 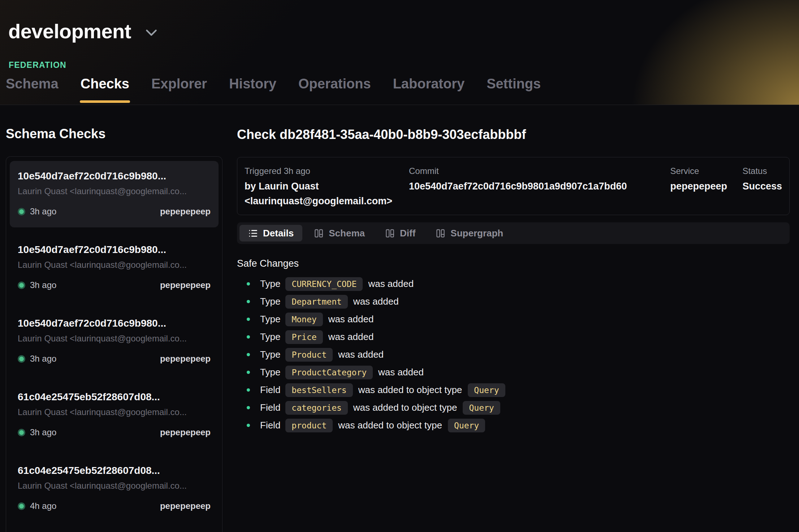 I want to click on change-code-chip: categories, so click(x=316, y=408).